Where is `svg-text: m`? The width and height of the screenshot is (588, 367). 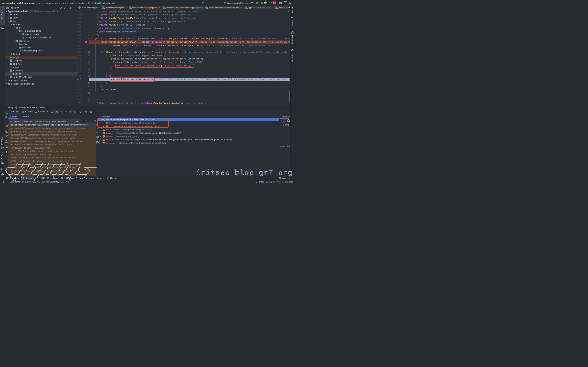 svg-text: m is located at coordinates (11, 74).